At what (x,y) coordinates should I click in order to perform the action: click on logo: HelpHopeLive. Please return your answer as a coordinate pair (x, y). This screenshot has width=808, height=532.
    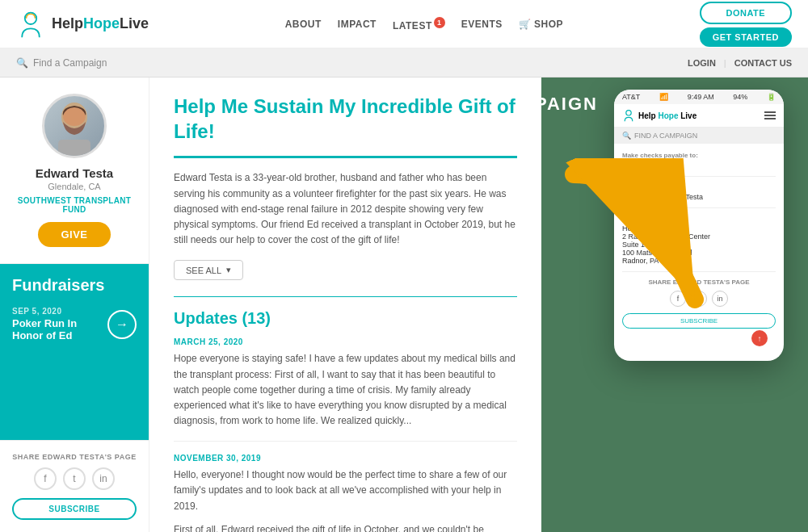
    Looking at the image, I should click on (82, 24).